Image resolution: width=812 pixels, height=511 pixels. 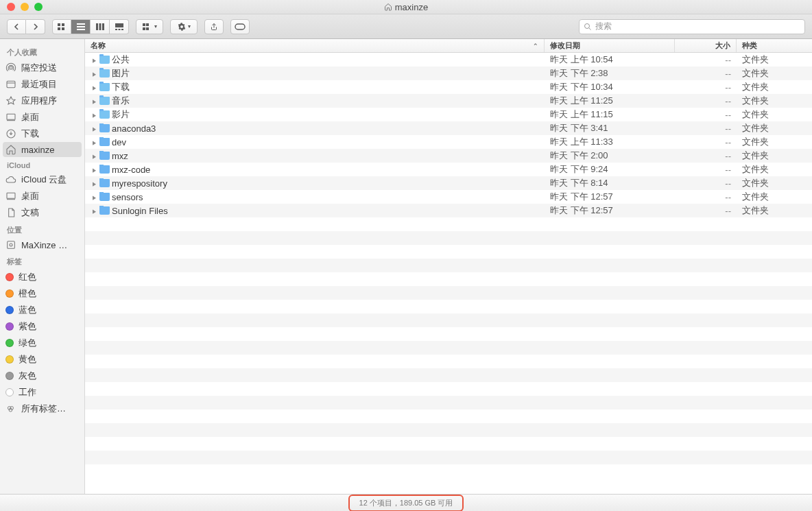 I want to click on sidebar-item-fav-4: 下载, so click(x=43, y=134).